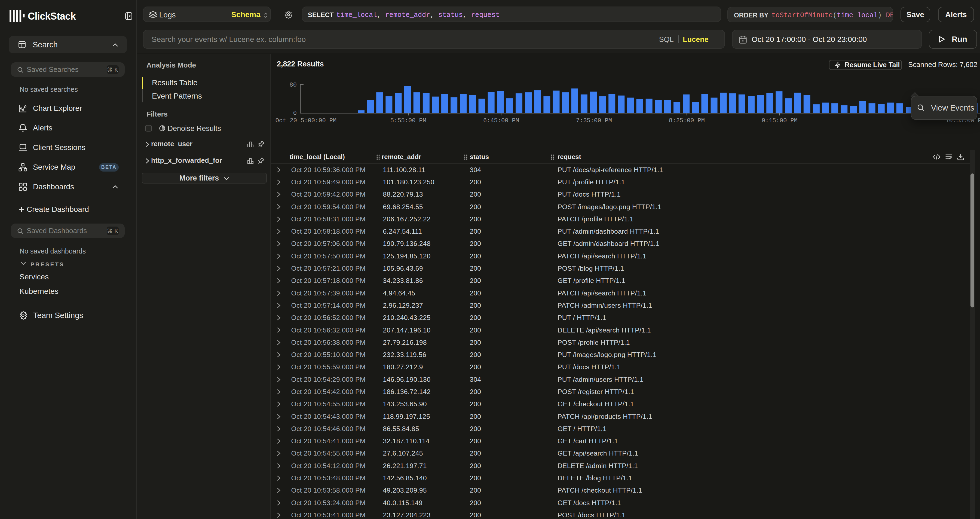 The width and height of the screenshot is (980, 519). I want to click on svg-text: 5:55:00 PM, so click(409, 121).